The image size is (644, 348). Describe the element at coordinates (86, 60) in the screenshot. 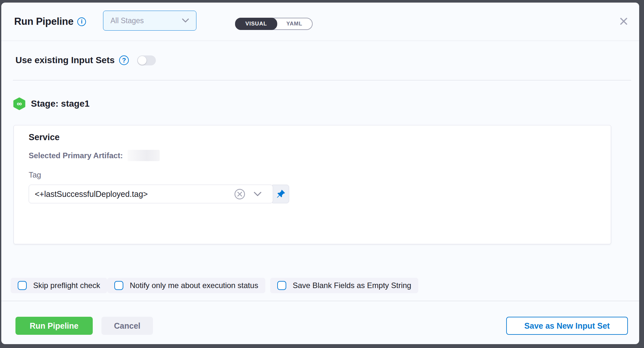

I see `input-sets-row: Use existing Input Sets ?` at that location.